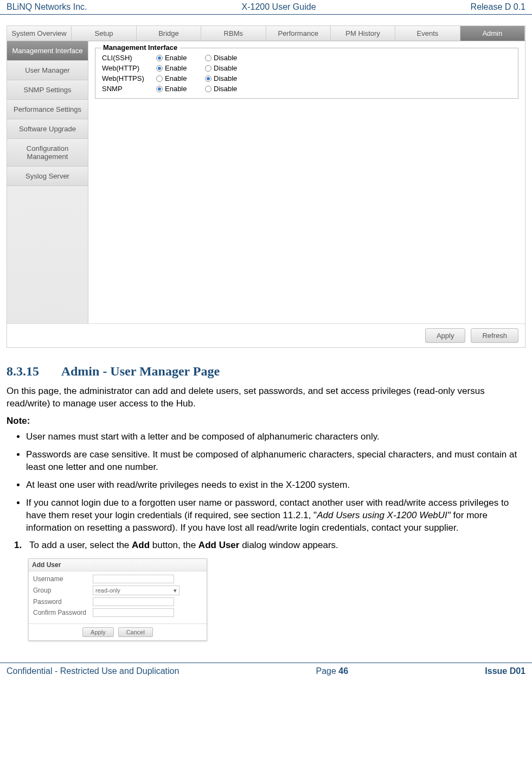 The height and width of the screenshot is (783, 532). What do you see at coordinates (298, 34) in the screenshot?
I see `top-tab-performance: Performance` at bounding box center [298, 34].